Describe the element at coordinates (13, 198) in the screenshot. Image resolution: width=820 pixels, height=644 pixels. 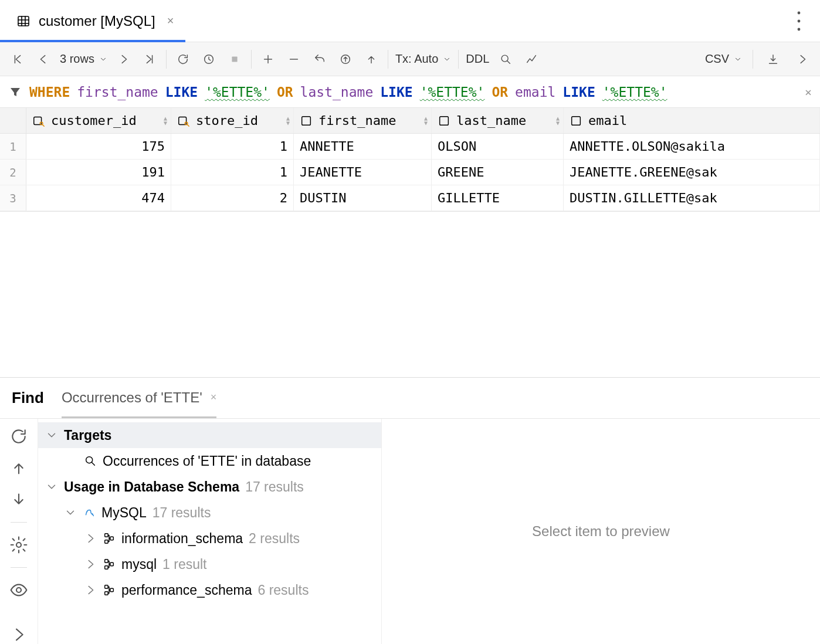
I see `row-number: 3` at that location.